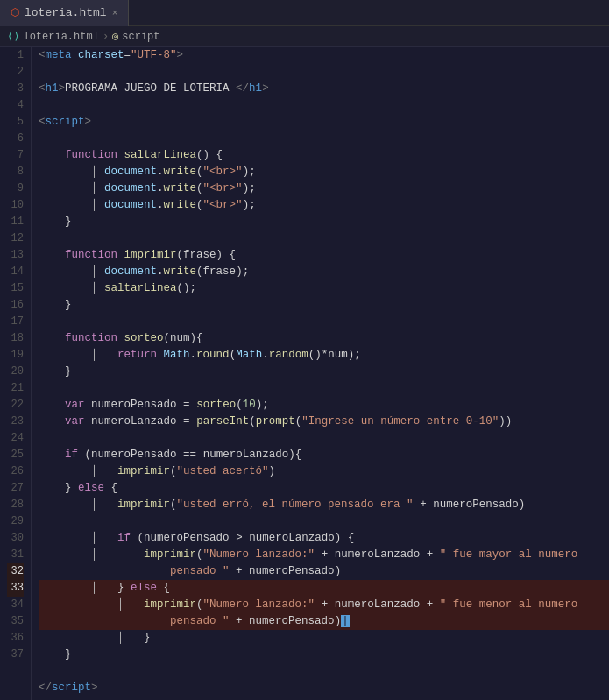 The width and height of the screenshot is (609, 700). I want to click on code-line-7: function saltarLinea() {, so click(324, 156).